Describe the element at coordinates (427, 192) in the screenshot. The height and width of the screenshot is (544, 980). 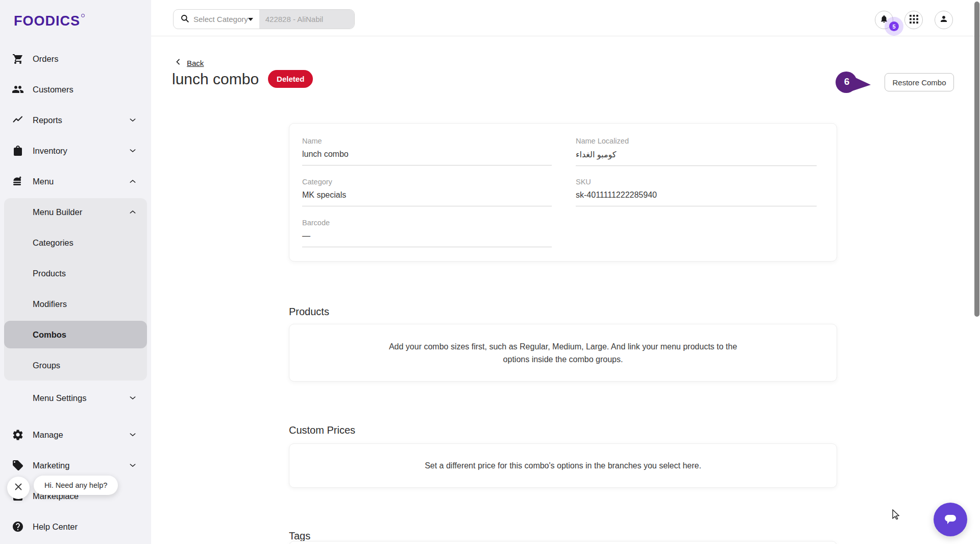
I see `field-category: Category MK specials` at that location.